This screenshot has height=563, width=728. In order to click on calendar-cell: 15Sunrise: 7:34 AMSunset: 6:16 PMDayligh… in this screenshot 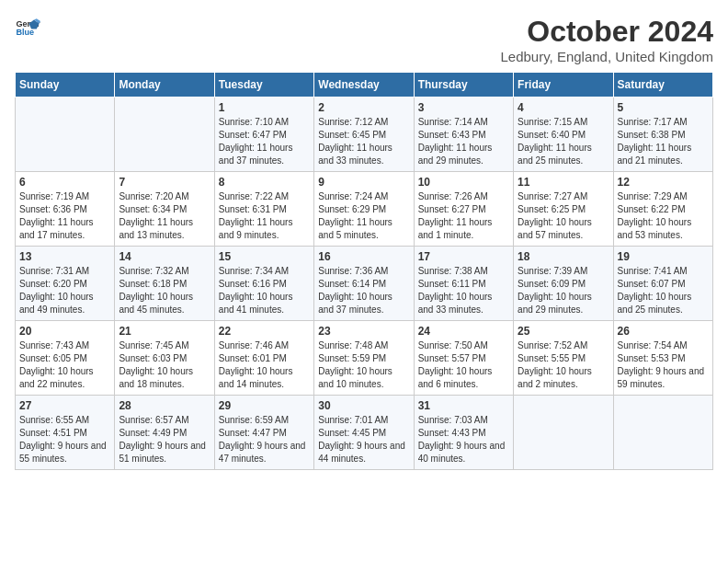, I will do `click(264, 283)`.